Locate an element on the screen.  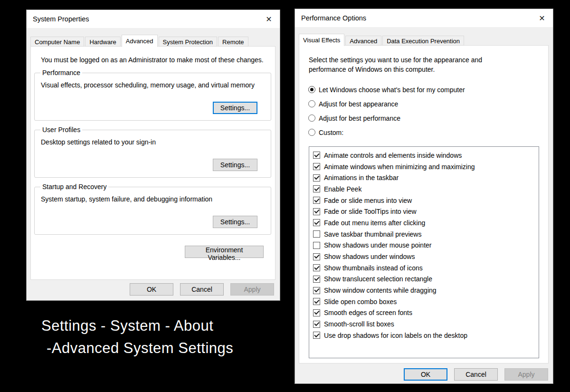
effect-row: Show thumbnails instead of icons is located at coordinates (424, 268).